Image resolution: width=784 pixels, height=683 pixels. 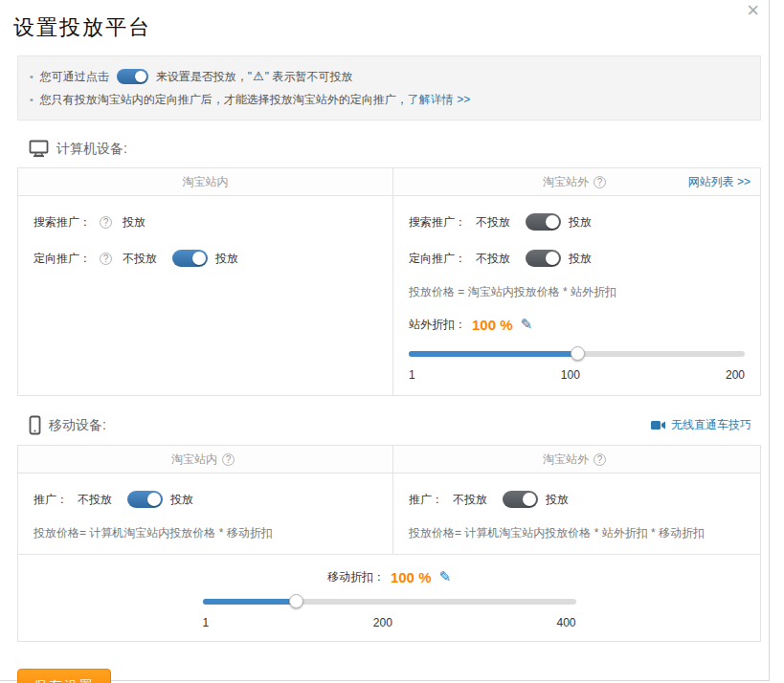 I want to click on mobile-offsite-header: 淘宝站外, so click(x=566, y=459).